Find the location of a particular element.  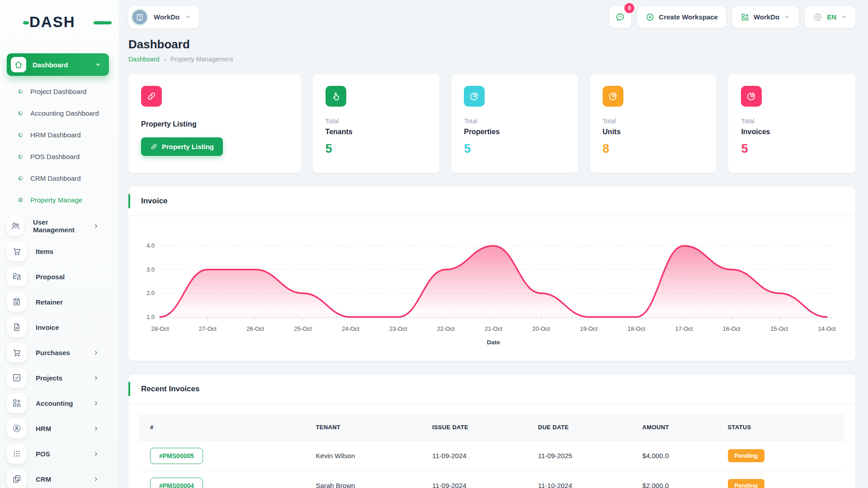

sidebar-item-projects: Projects is located at coordinates (62, 378).